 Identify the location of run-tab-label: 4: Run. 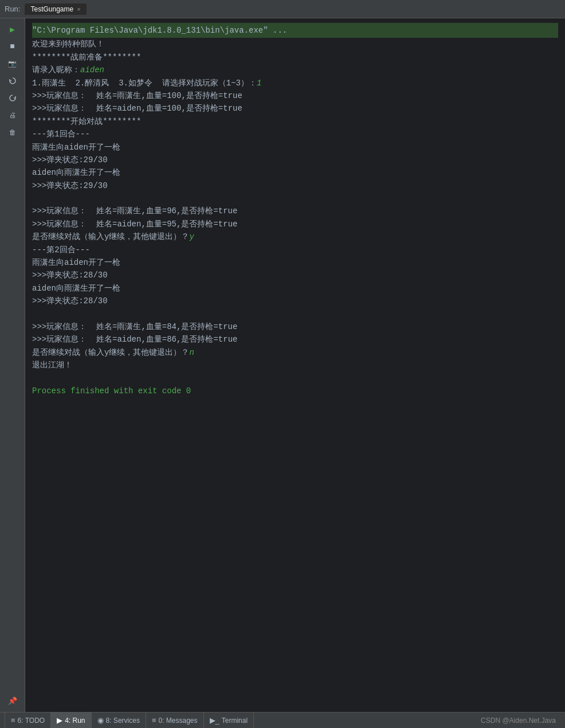
(74, 721).